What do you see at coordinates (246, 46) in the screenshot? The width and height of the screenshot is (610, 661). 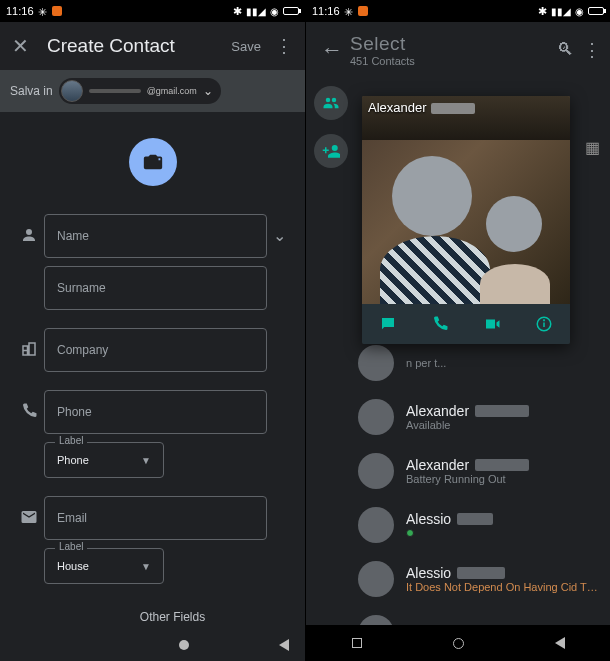 I see `save-button: Save` at bounding box center [246, 46].